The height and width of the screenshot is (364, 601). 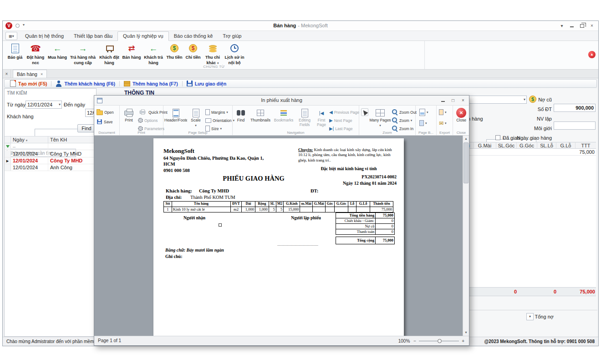 What do you see at coordinates (208, 112) in the screenshot?
I see `margins-icon` at bounding box center [208, 112].